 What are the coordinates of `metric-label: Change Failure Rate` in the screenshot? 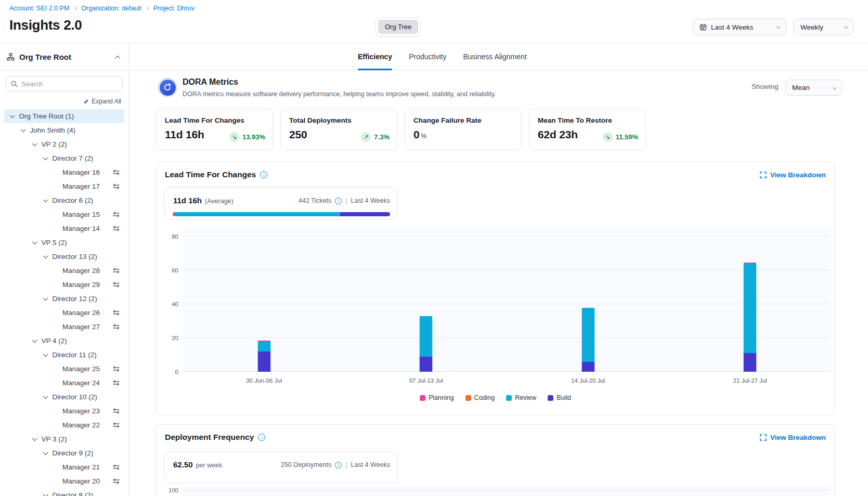 It's located at (463, 121).